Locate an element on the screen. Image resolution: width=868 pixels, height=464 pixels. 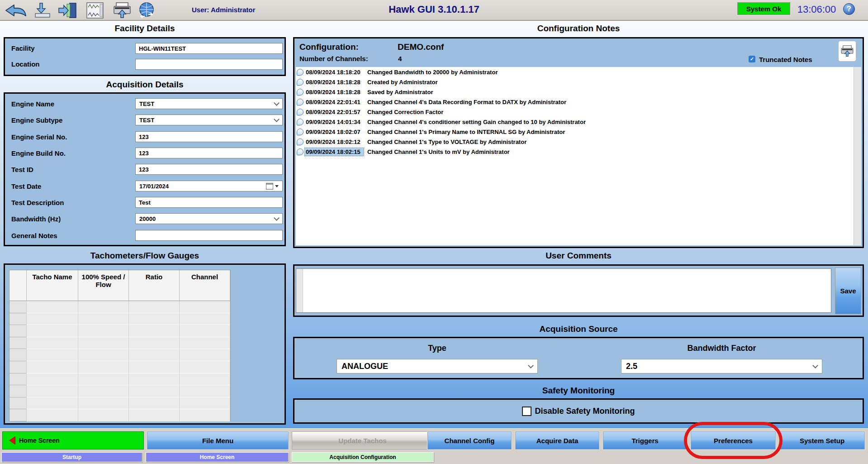
acquisition-details-title: Acquisition Details is located at coordinates (145, 85).